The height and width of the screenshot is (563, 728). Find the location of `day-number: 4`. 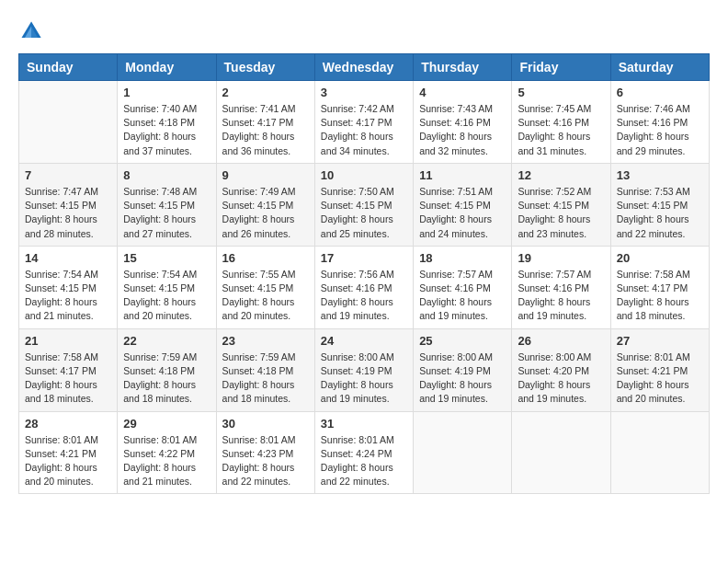

day-number: 4 is located at coordinates (462, 92).